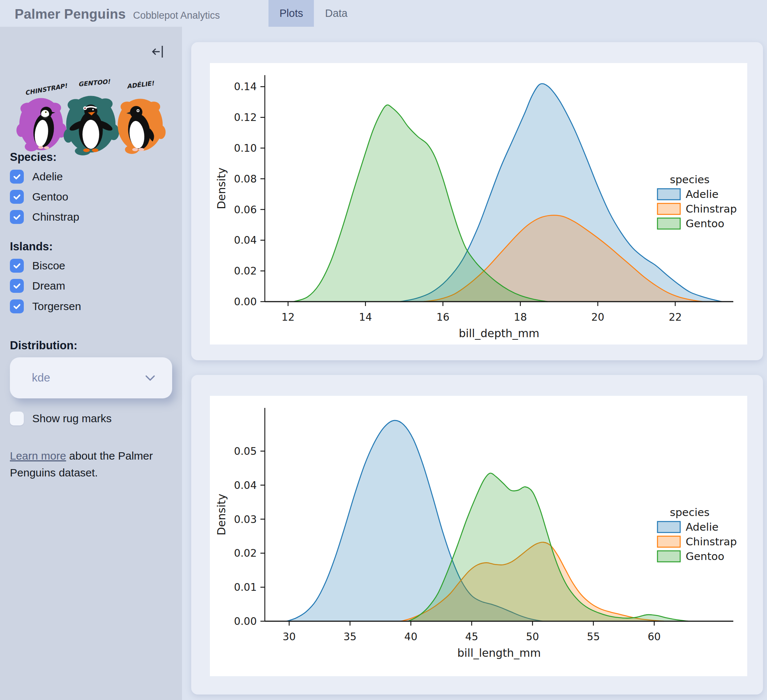 Image resolution: width=767 pixels, height=700 pixels. Describe the element at coordinates (33, 157) in the screenshot. I see `species-heading: Species:` at that location.